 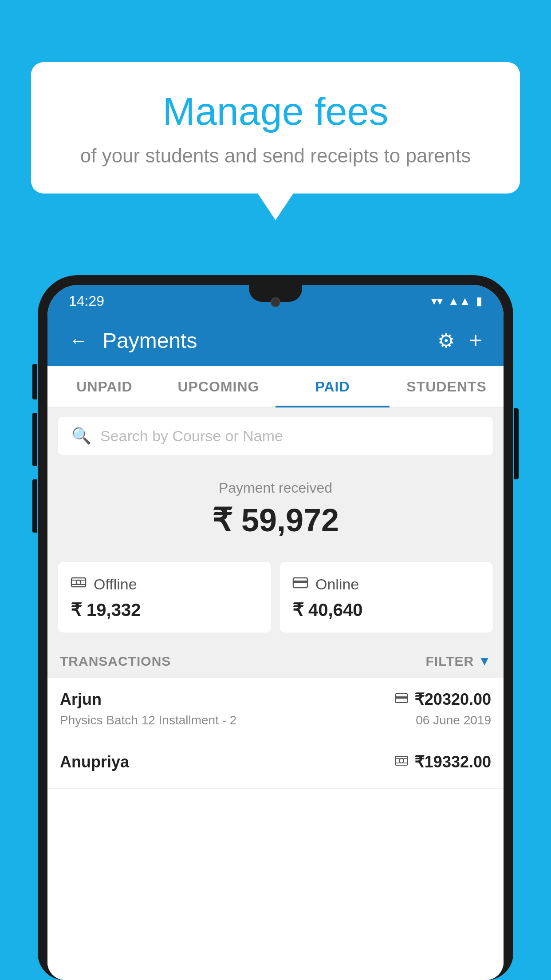 What do you see at coordinates (87, 301) in the screenshot?
I see `status-time: 14:29` at bounding box center [87, 301].